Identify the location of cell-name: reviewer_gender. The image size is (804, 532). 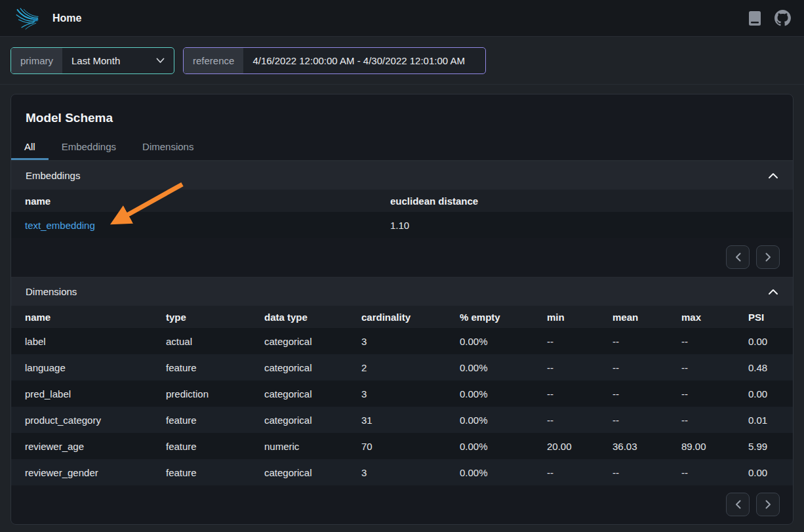
(81, 472).